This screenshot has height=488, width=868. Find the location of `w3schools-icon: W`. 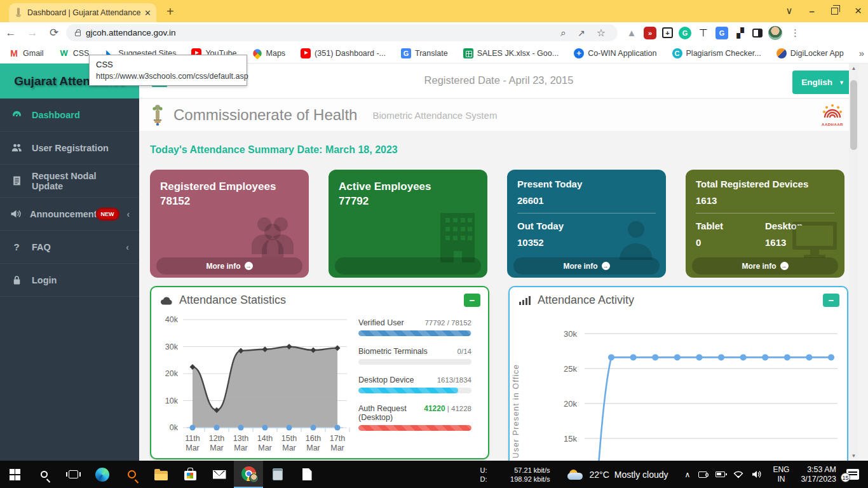

w3schools-icon: W is located at coordinates (64, 53).